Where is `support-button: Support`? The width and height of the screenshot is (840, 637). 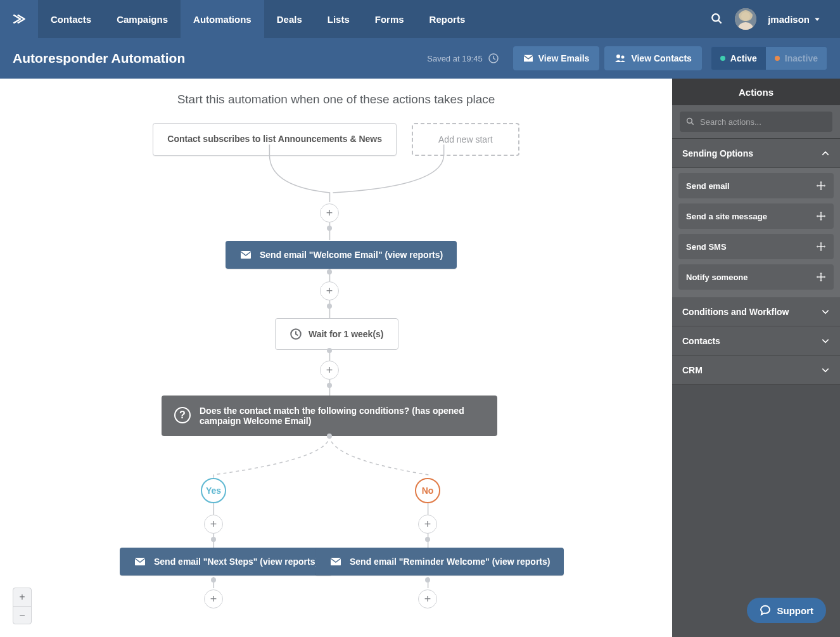 support-button: Support is located at coordinates (787, 610).